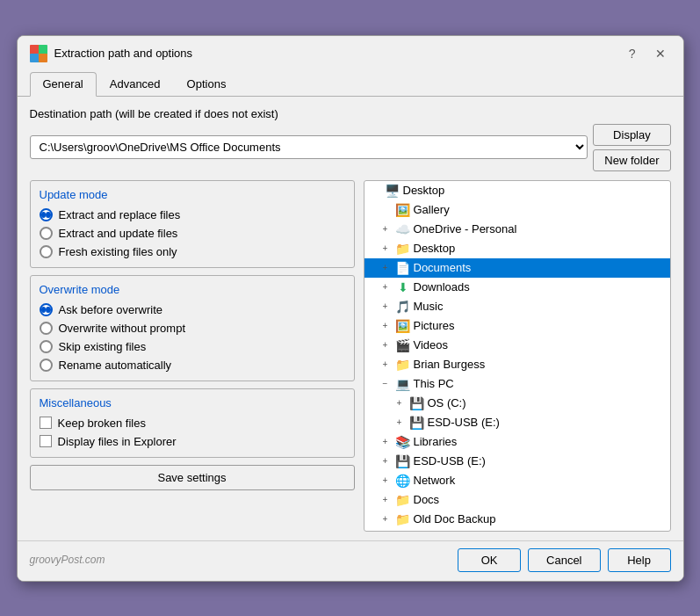 This screenshot has width=700, height=616. I want to click on tree-item-thispc: − 💻 This PC, so click(517, 384).